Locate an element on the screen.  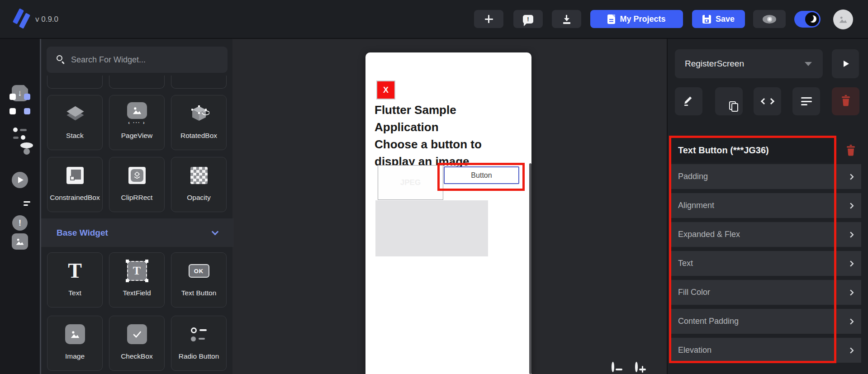
heading-line: Choose a button to is located at coordinates (451, 144).